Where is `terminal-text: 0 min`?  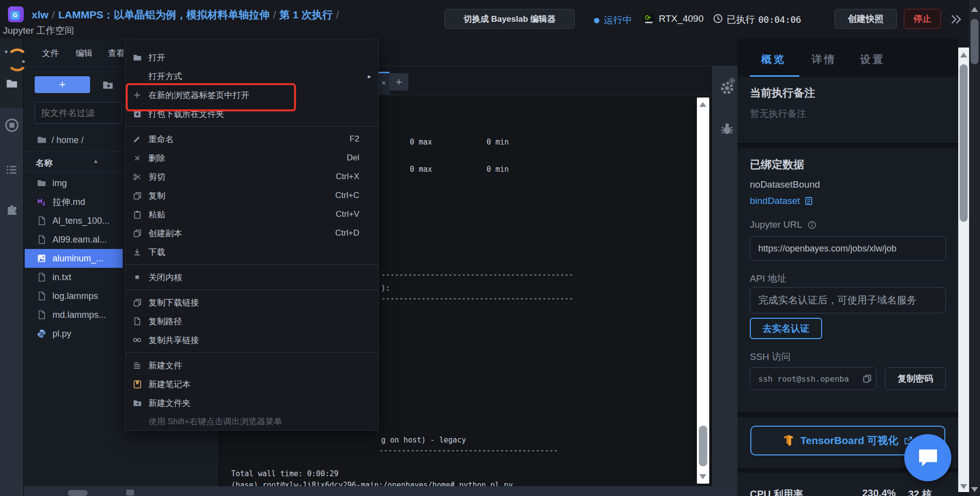 terminal-text: 0 min is located at coordinates (498, 169).